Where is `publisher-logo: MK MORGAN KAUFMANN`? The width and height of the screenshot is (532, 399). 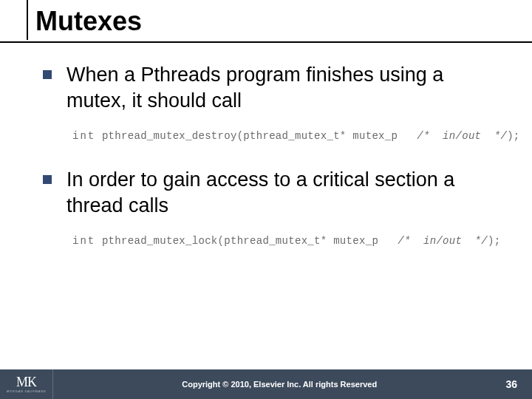 publisher-logo: MK MORGAN KAUFMANN is located at coordinates (27, 384).